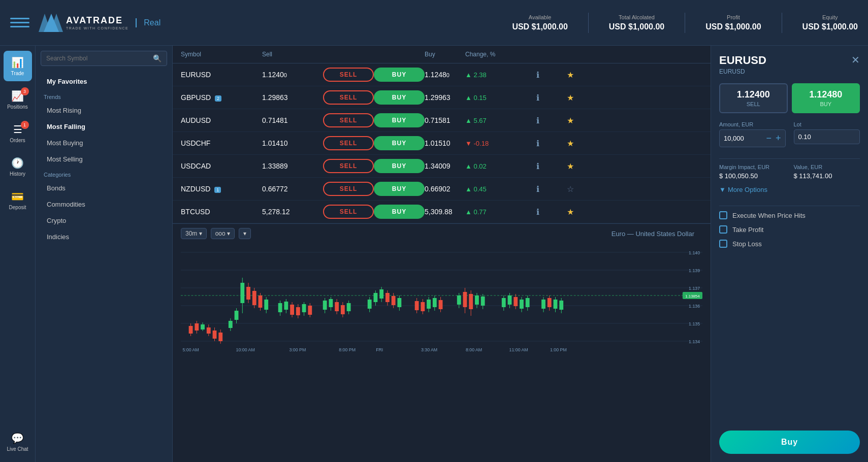  Describe the element at coordinates (83, 23) in the screenshot. I see `logo: AVATRADE TRADE WITH CONFIDENCE` at that location.